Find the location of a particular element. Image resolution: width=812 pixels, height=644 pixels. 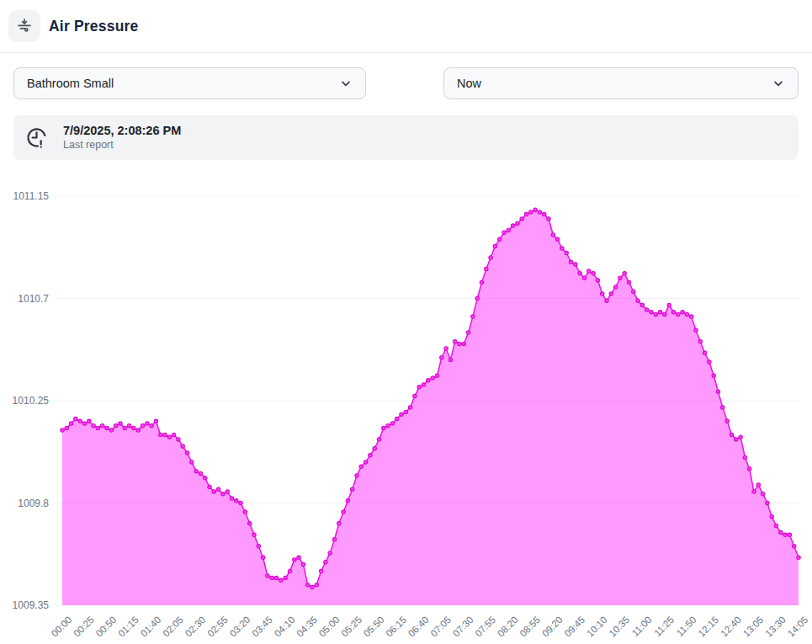

svg-text: 00:00 is located at coordinates (62, 626).